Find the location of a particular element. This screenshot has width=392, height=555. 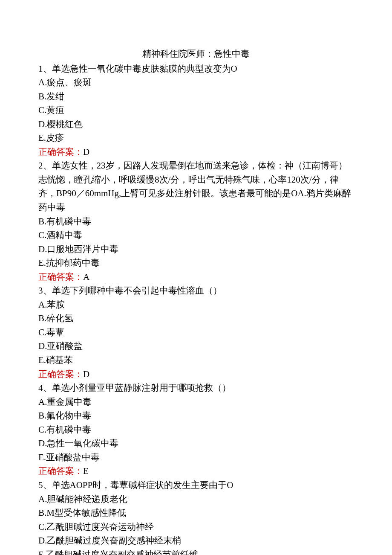

answer-line: 正确答案：A is located at coordinates (196, 277).